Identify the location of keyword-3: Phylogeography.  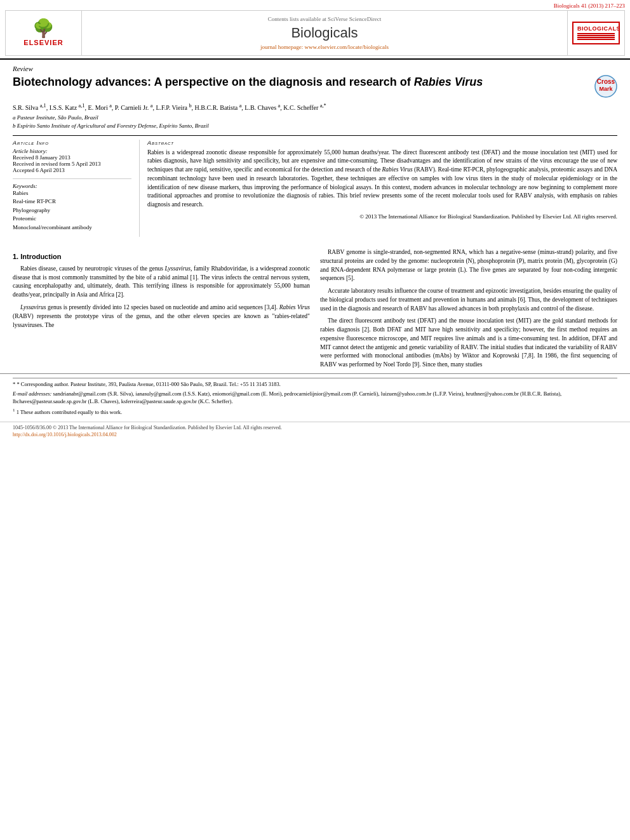
(72, 211).